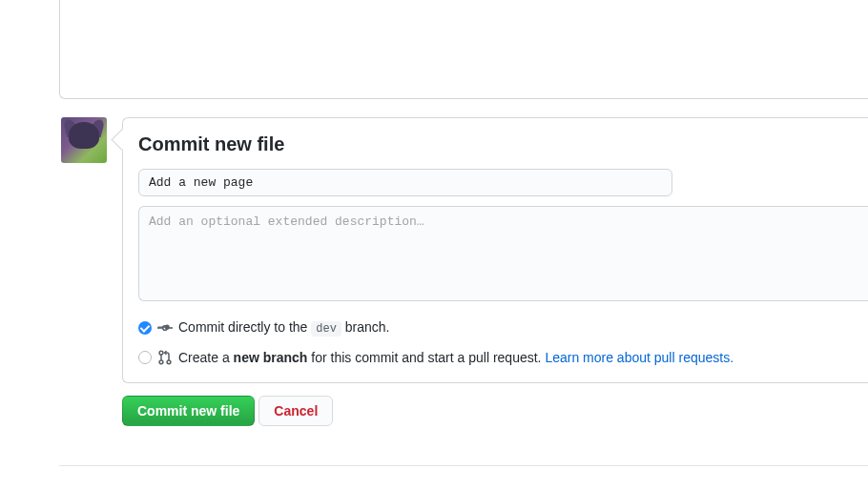 This screenshot has height=490, width=868. What do you see at coordinates (145, 357) in the screenshot?
I see `radio-unchecked-icon` at bounding box center [145, 357].